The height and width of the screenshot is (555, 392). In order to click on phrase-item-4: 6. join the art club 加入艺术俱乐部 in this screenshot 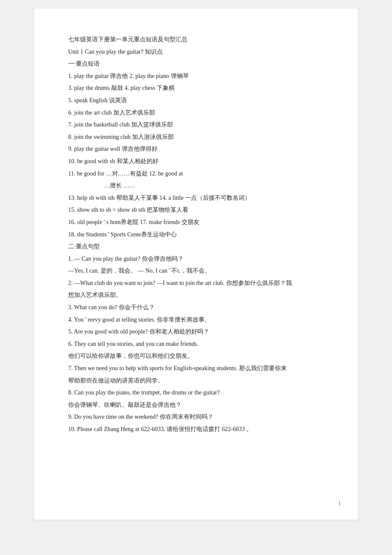, I will do `click(196, 113)`.